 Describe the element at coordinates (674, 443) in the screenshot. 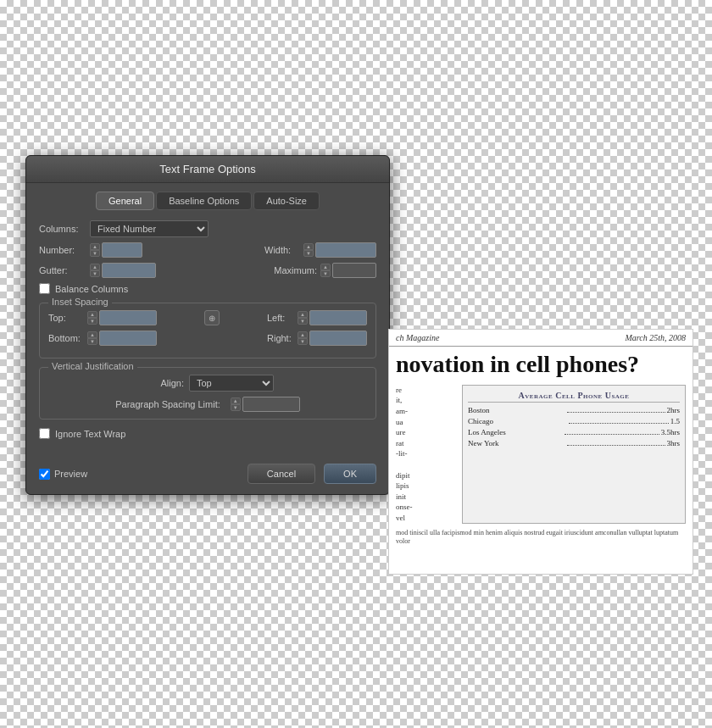

I see `val-ny: 3hrs` at that location.